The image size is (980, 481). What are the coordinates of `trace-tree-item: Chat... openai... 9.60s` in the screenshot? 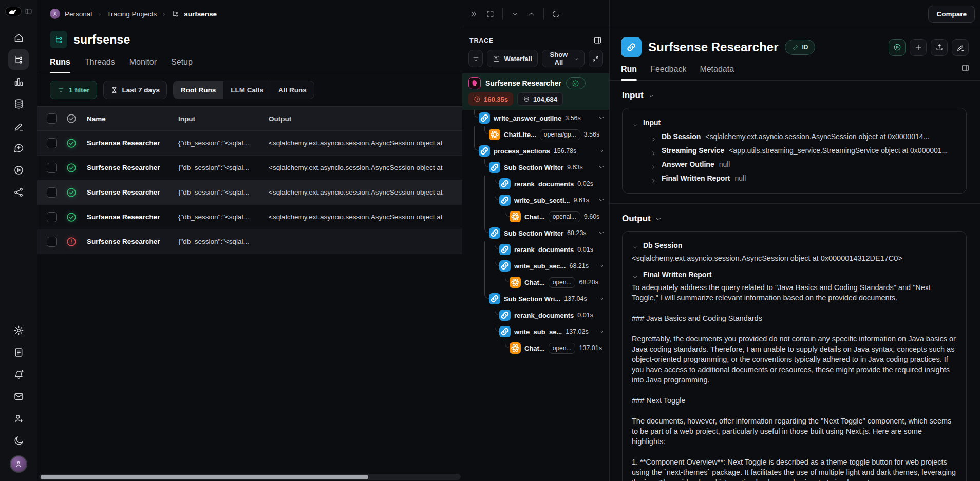 It's located at (536, 217).